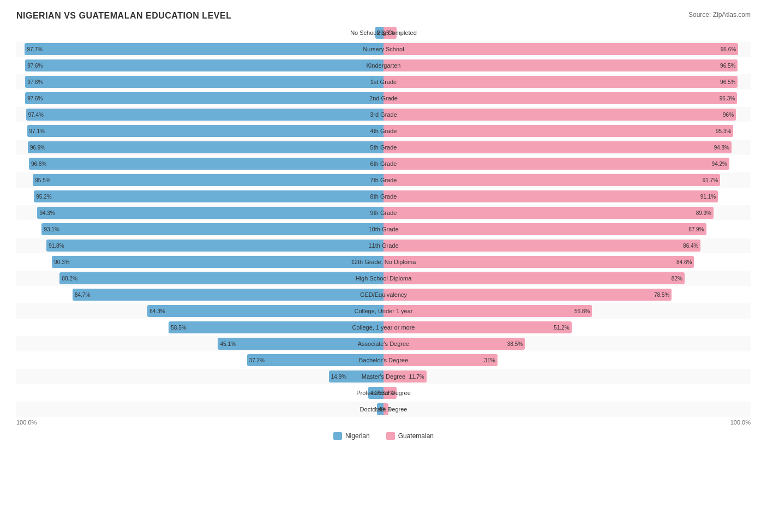  Describe the element at coordinates (727, 98) in the screenshot. I see `guatemalan-value: 96.3%` at that location.